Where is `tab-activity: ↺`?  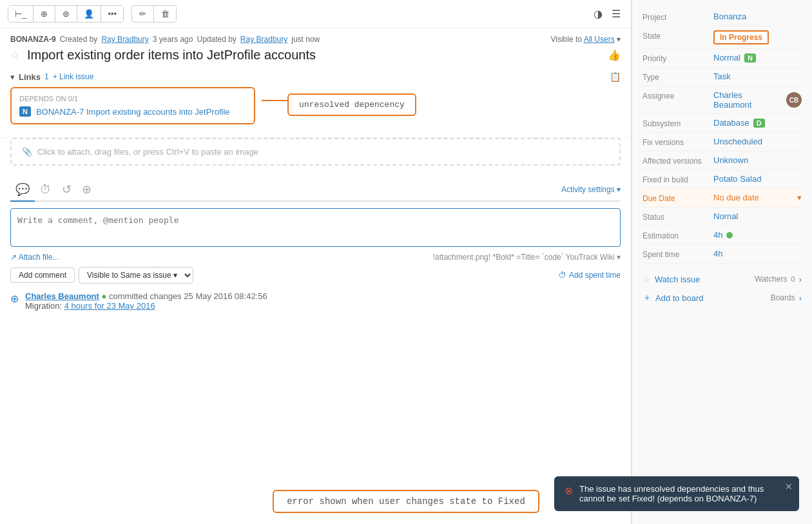
tab-activity: ↺ is located at coordinates (67, 190).